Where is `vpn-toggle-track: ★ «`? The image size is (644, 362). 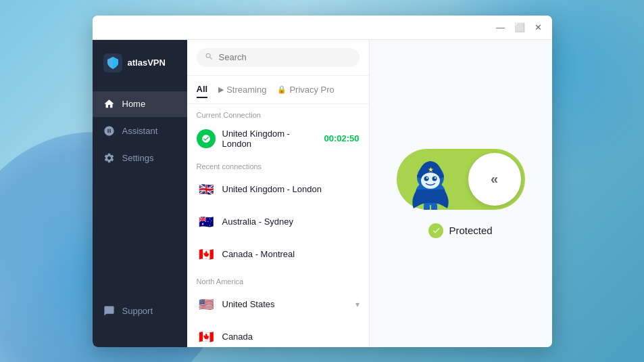
vpn-toggle-track: ★ « is located at coordinates (461, 179).